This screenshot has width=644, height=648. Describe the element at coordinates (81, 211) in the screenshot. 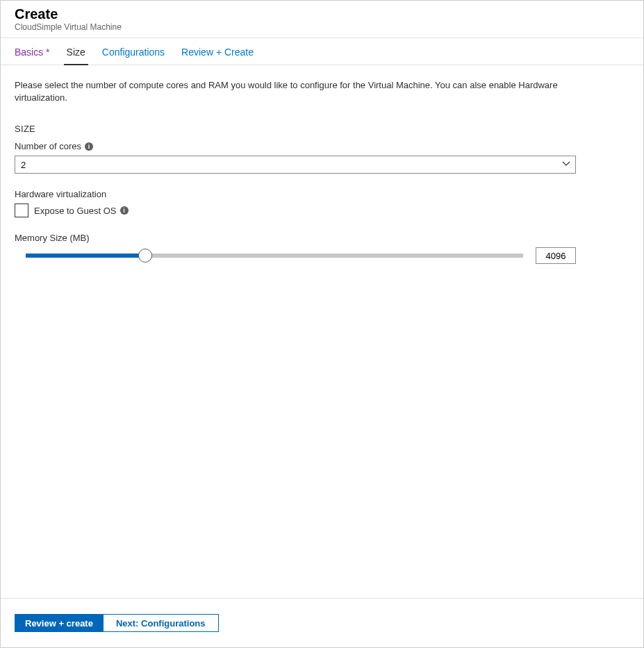

I see `expose-guest-os-label: Expose to Guest OS i` at that location.